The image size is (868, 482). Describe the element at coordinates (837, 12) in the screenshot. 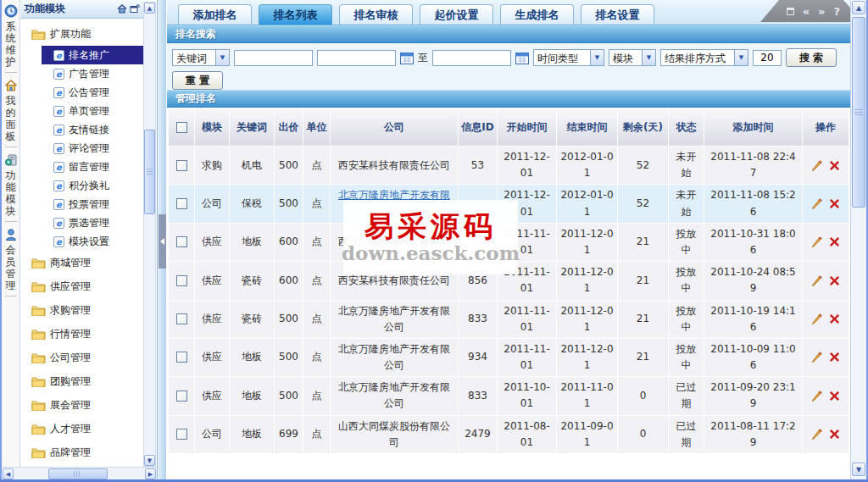

I see `help-icon: ?` at that location.